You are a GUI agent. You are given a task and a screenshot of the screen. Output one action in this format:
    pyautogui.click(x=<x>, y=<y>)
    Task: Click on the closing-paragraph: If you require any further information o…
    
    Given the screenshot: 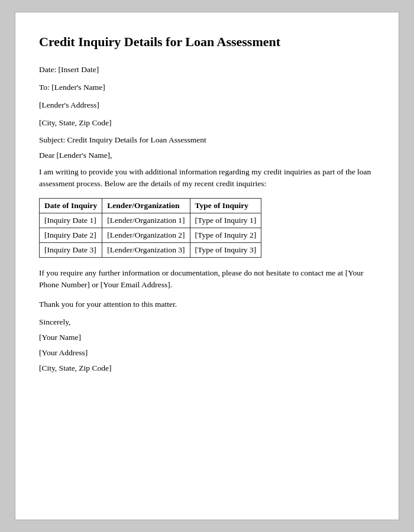 What is the action you would take?
    pyautogui.click(x=207, y=279)
    